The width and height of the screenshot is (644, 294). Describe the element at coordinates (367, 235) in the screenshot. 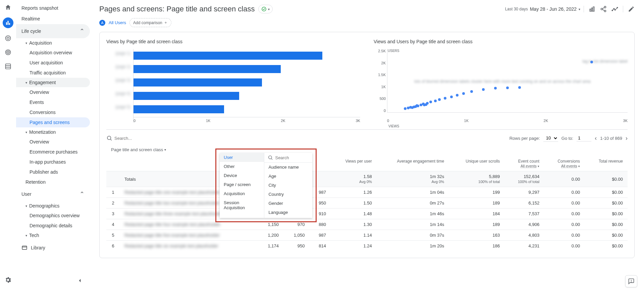

I see `table-row: 5Redacted page title five example text p…` at that location.